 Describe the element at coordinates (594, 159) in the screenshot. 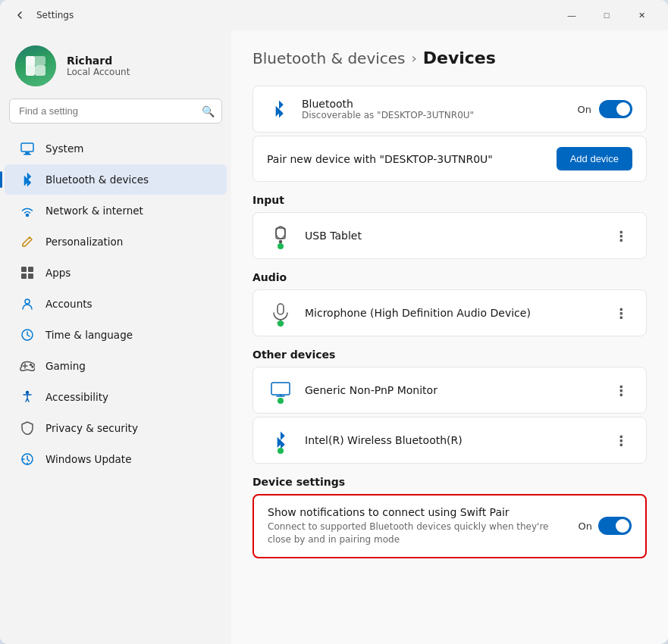

I see `add-device-button: Add device` at that location.